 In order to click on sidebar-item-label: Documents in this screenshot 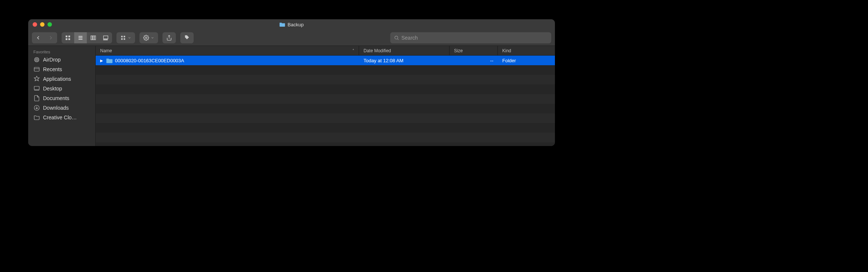, I will do `click(56, 98)`.